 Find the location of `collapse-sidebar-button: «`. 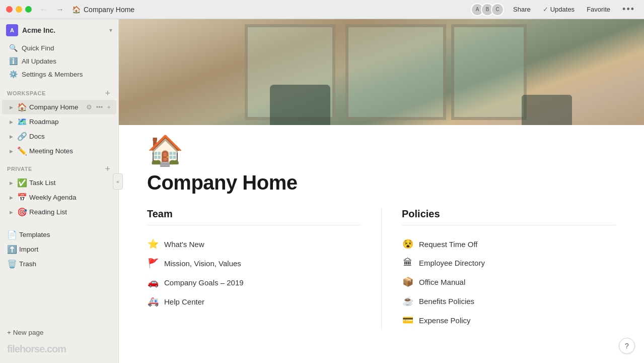

collapse-sidebar-button: « is located at coordinates (118, 182).